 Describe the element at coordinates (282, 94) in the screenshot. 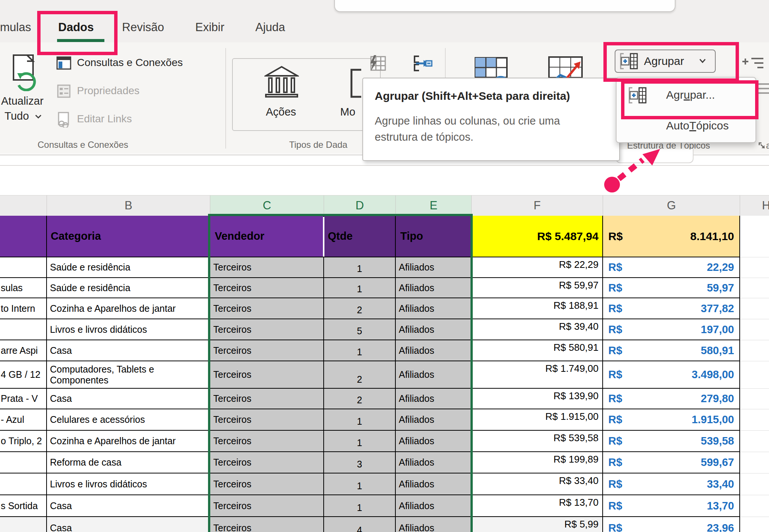

I see `acoes-button: Ações` at that location.